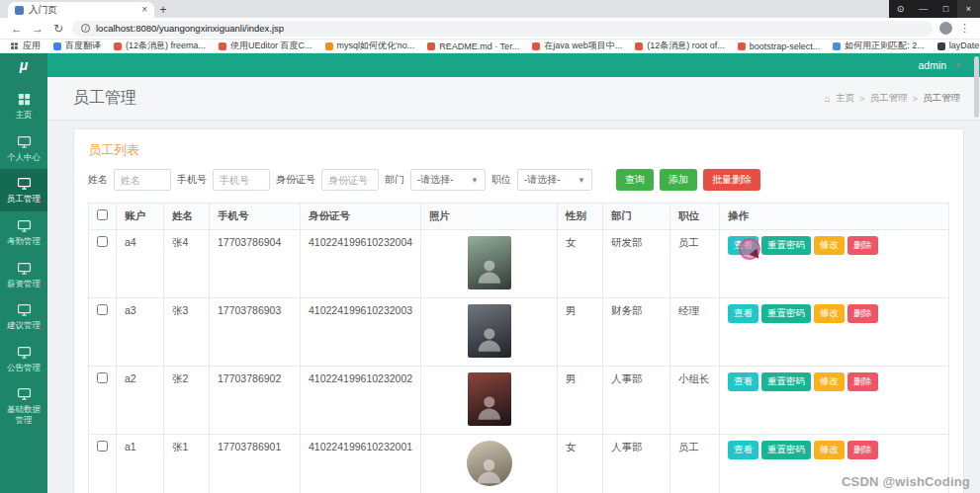 Image resolution: width=980 pixels, height=493 pixels. What do you see at coordinates (578, 45) in the screenshot?
I see `bookmark-item: 在java web项目中...` at bounding box center [578, 45].